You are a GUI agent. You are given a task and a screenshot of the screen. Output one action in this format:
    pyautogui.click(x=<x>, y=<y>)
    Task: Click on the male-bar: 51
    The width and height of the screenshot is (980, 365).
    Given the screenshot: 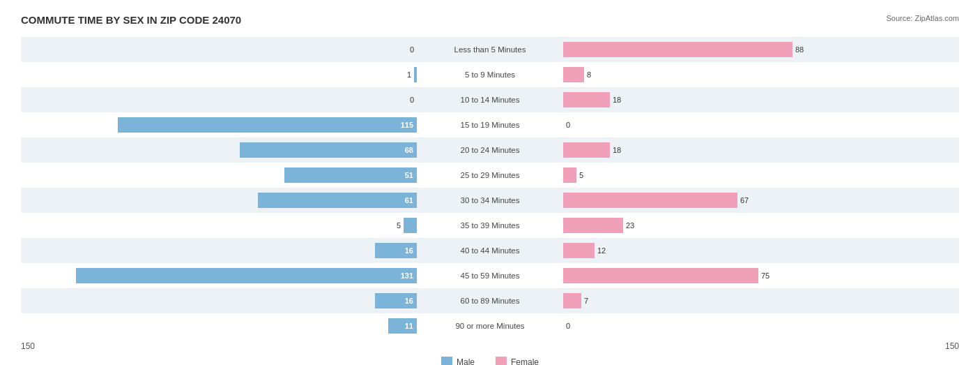 What is the action you would take?
    pyautogui.click(x=351, y=175)
    